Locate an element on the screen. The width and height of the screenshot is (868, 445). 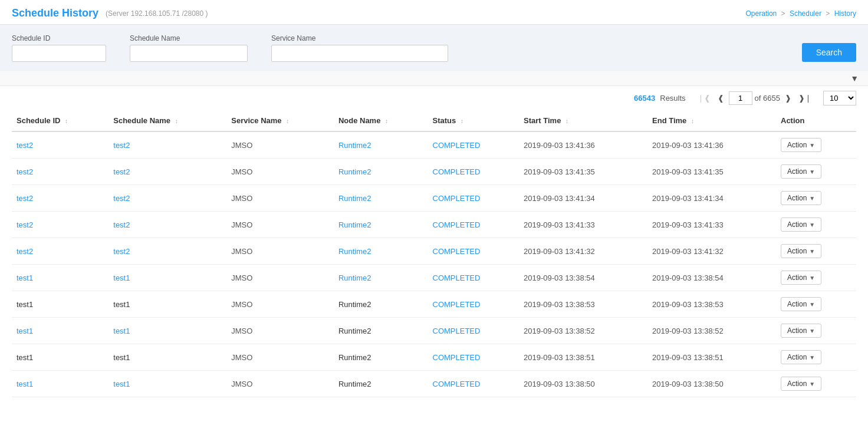
server-info: (Server 192.168.105.71 /28080 ) is located at coordinates (157, 14).